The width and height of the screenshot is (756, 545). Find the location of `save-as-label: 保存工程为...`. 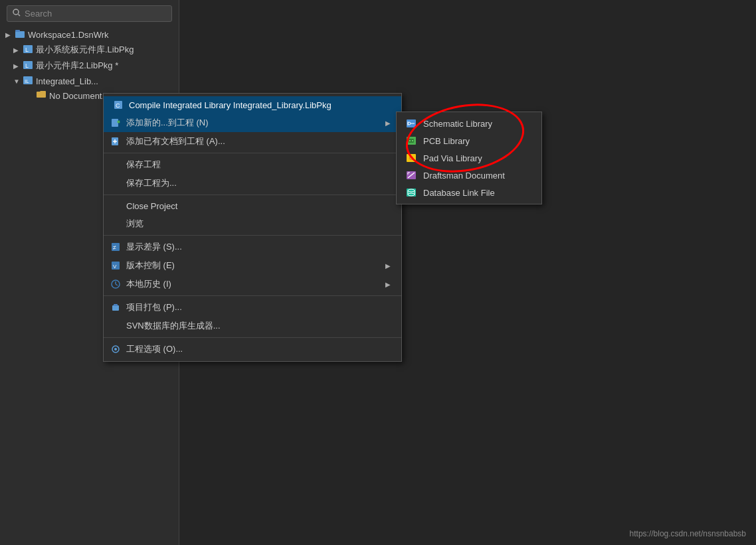

save-as-label: 保存工程为... is located at coordinates (258, 183).